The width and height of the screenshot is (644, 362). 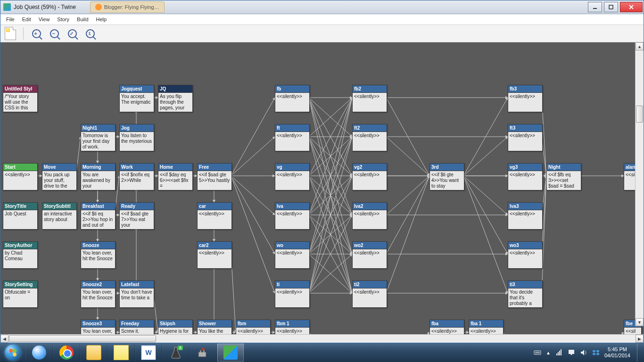 I want to click on passage-wo3: wo3<<silently>>, so click(x=525, y=255).